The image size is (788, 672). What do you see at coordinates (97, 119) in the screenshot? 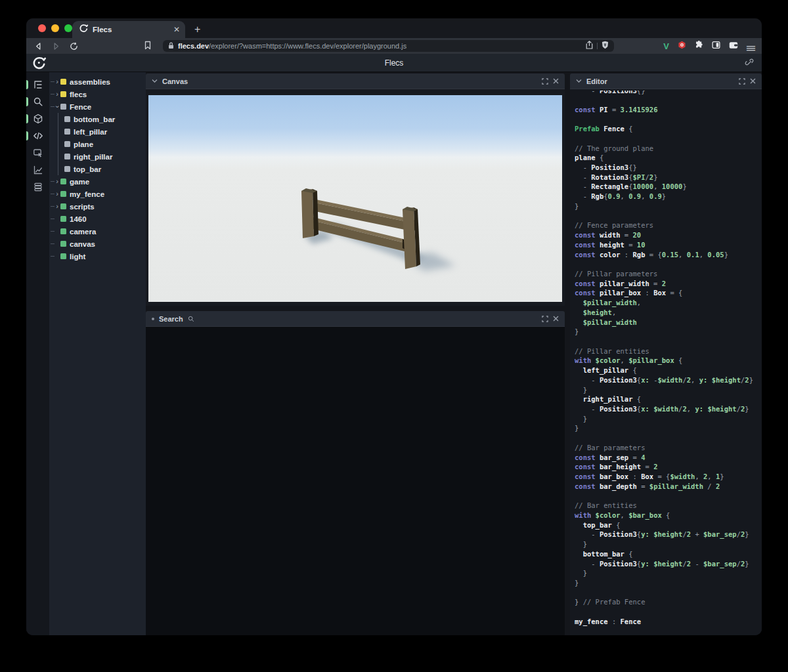
I see `tree-item: bottom_bar` at bounding box center [97, 119].